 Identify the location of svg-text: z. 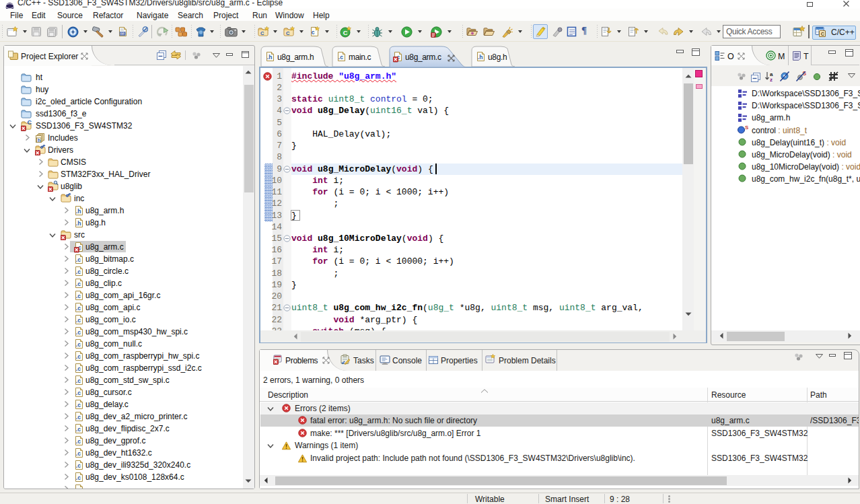
(771, 79).